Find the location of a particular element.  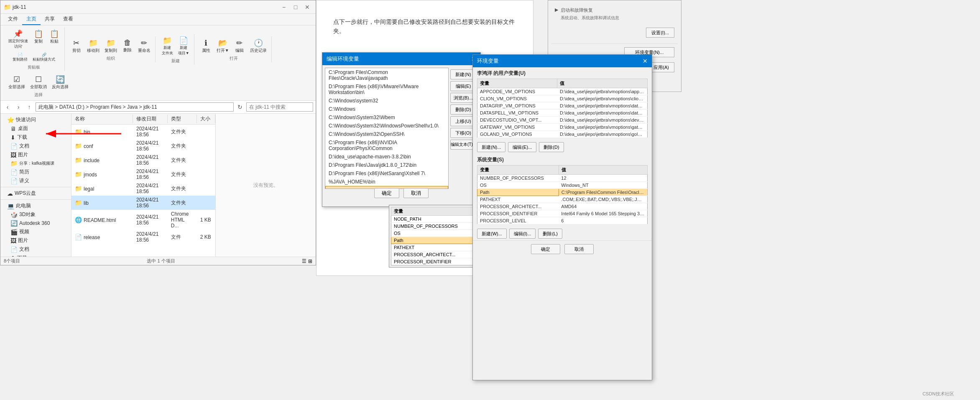

nav-quick-access: ⭐ 快速访问 is located at coordinates (36, 120).